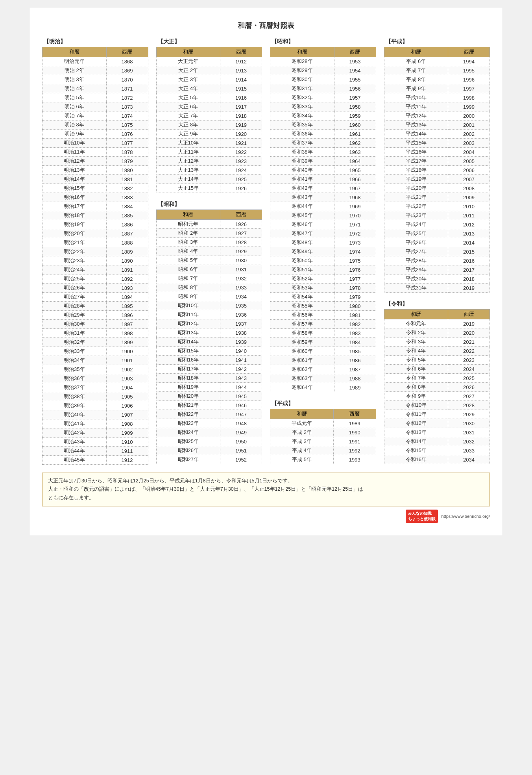 The height and width of the screenshot is (775, 532). What do you see at coordinates (323, 134) in the screenshot?
I see `table-row: 昭和36年1961` at bounding box center [323, 134].